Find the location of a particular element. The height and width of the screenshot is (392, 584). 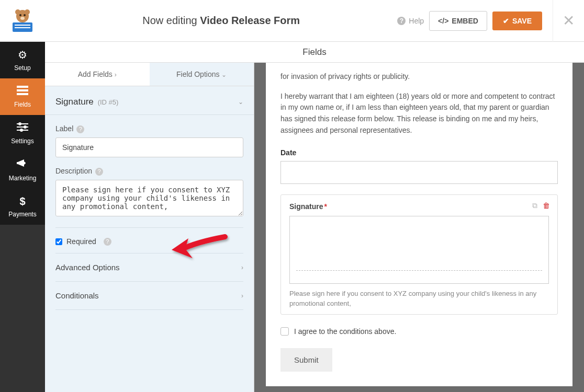

description-row: Description? is located at coordinates (150, 192).